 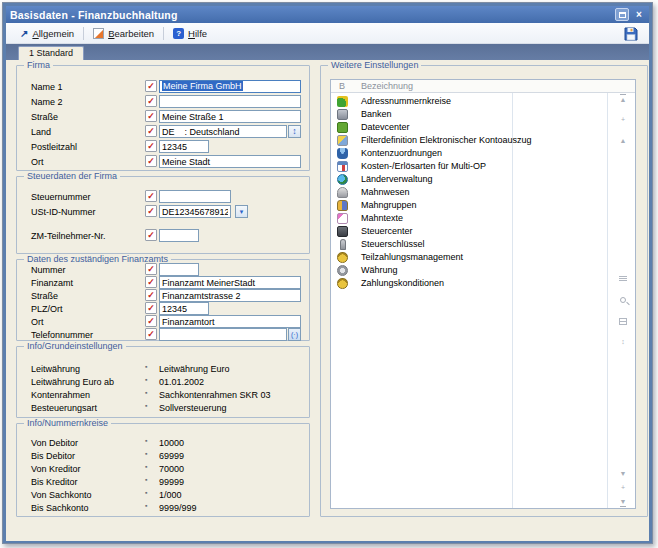 What do you see at coordinates (294, 132) in the screenshot?
I see `land-spin-button: ↕` at bounding box center [294, 132].